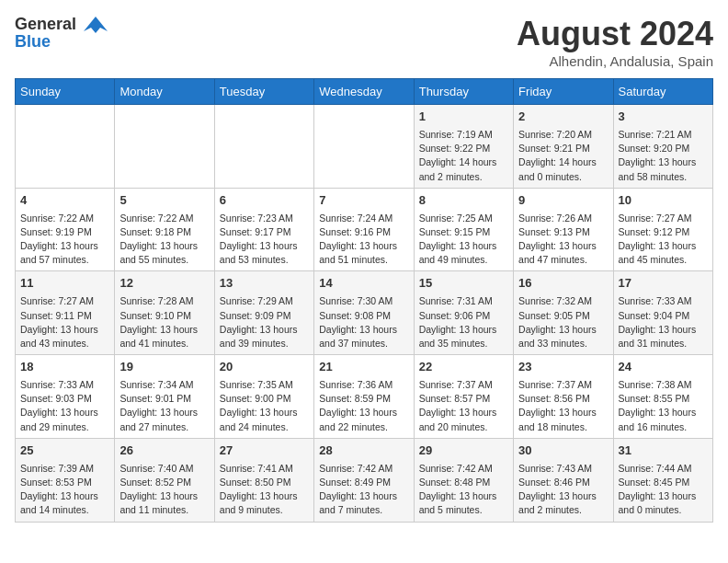  I want to click on day-info: Sunrise: 7:25 AM, so click(463, 219).